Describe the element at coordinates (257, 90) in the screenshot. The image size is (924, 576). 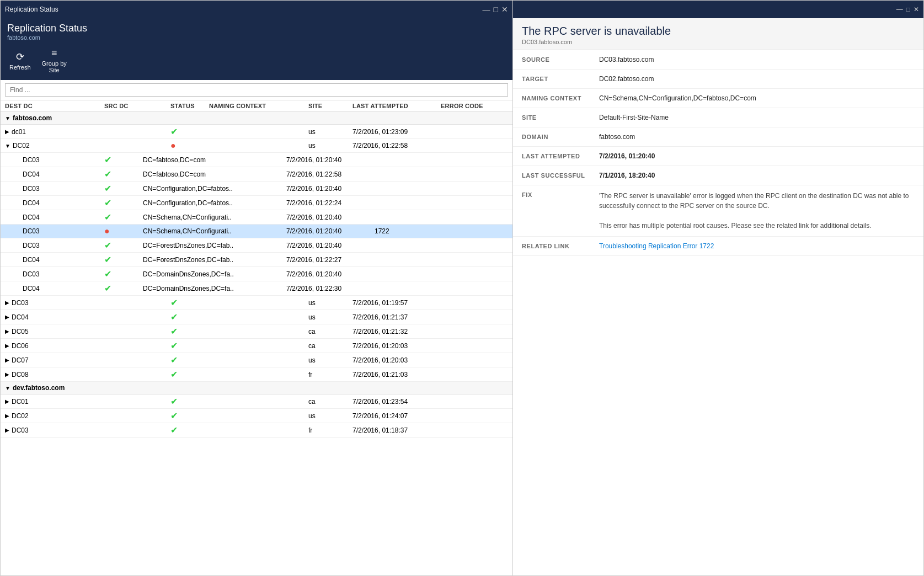
I see `search-input` at that location.